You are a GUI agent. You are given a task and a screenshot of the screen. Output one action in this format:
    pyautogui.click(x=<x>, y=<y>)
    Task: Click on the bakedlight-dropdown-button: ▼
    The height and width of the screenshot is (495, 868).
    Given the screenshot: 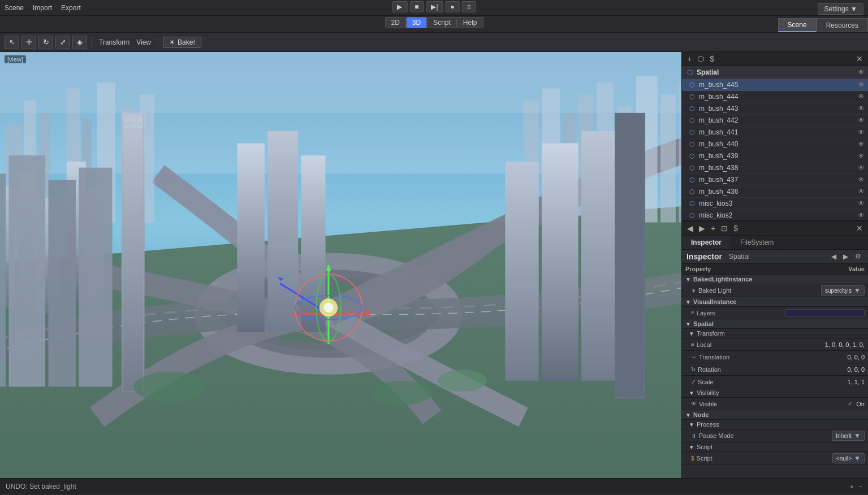 What is the action you would take?
    pyautogui.click(x=857, y=290)
    